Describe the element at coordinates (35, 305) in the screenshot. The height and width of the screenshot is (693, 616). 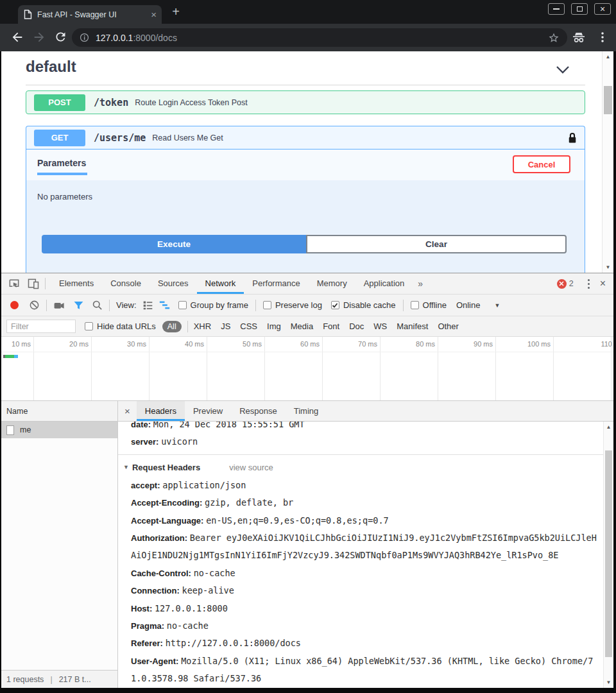
I see `clear-log-icon` at that location.